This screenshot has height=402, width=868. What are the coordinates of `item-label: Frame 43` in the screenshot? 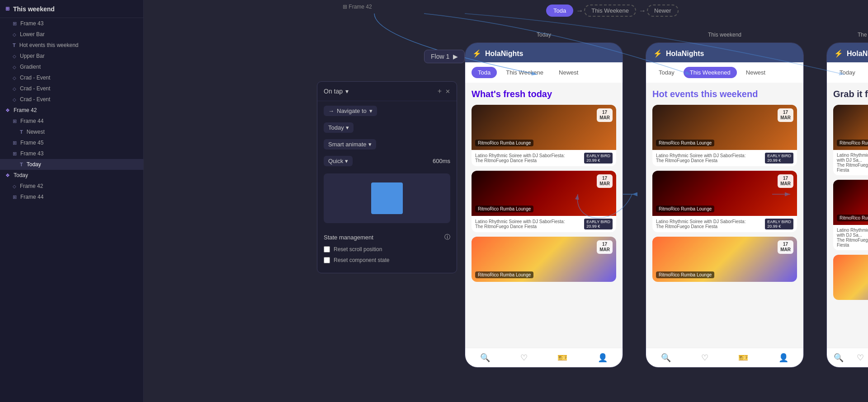 It's located at (32, 23).